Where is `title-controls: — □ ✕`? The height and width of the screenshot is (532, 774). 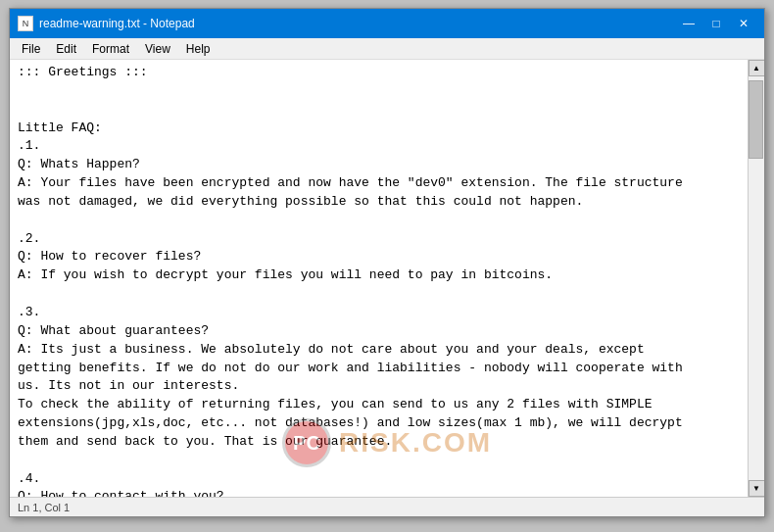 title-controls: — □ ✕ is located at coordinates (716, 24).